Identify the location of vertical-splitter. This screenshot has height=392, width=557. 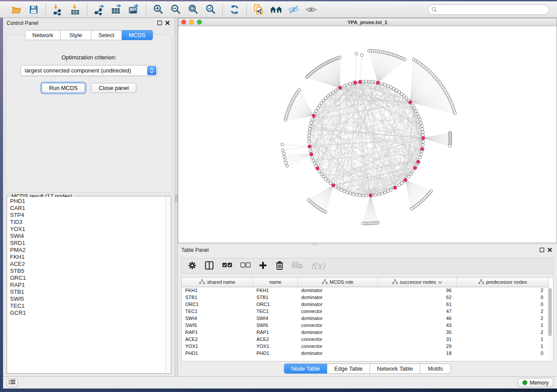
(176, 197).